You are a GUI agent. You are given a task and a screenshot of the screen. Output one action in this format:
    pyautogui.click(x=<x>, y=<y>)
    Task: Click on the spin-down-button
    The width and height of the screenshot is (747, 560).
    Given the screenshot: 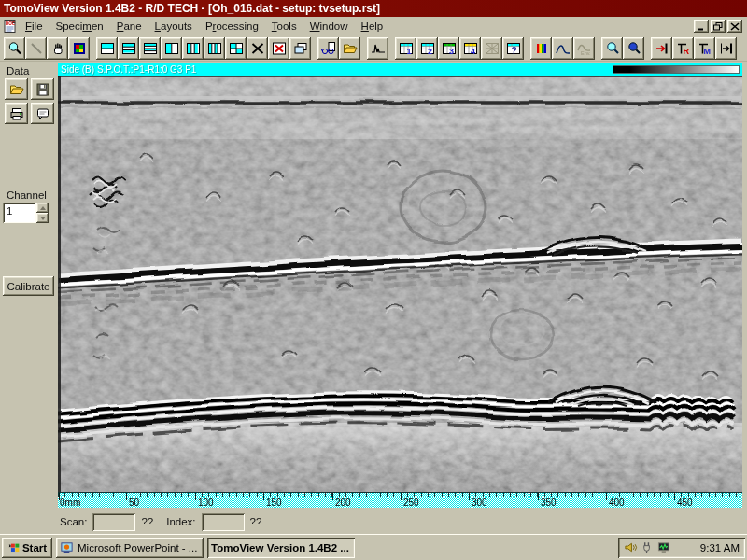 What is the action you would take?
    pyautogui.click(x=43, y=218)
    